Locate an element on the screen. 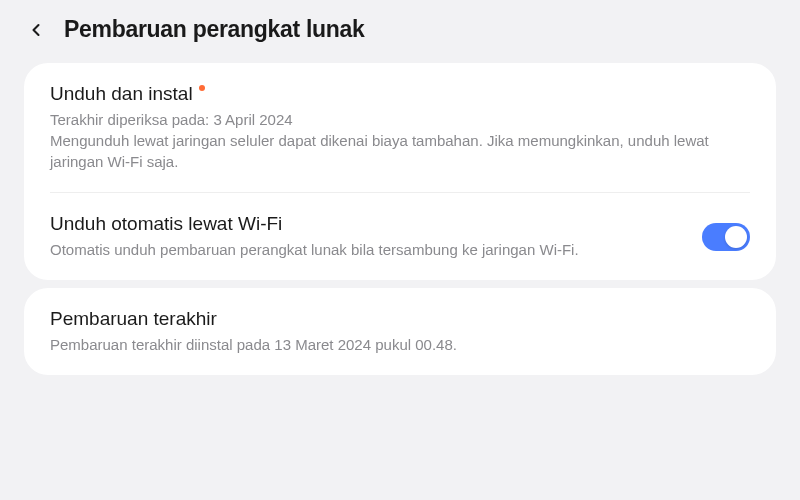  auto-download-description: Otomatis unduh pembaruan perangkat lunak… is located at coordinates (368, 250).